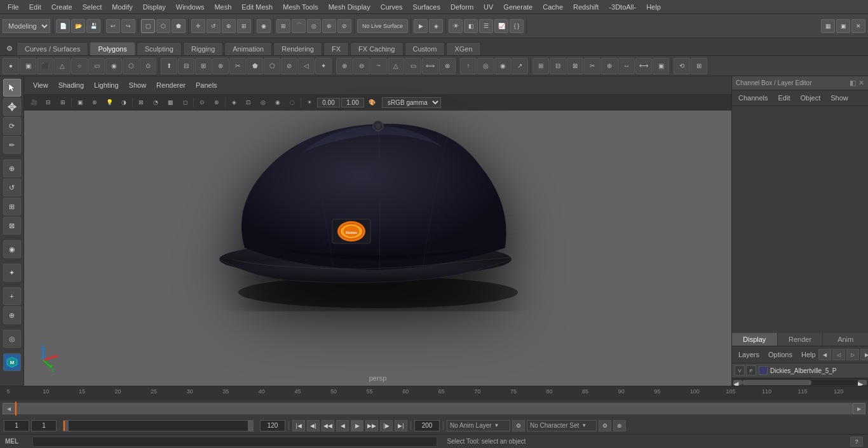  What do you see at coordinates (800, 371) in the screenshot?
I see `layer-row: V P Dickies_Albertville_5_P` at bounding box center [800, 371].